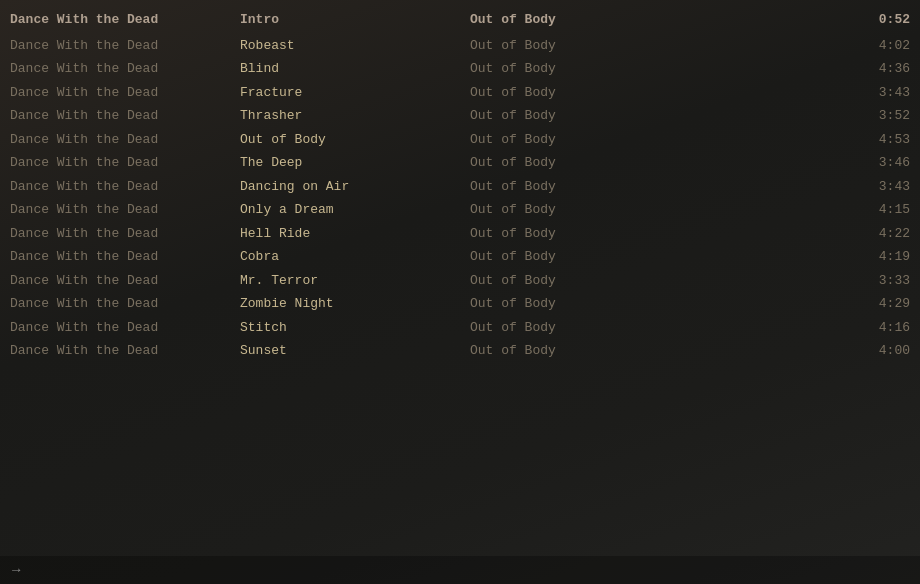 The image size is (920, 584). What do you see at coordinates (460, 351) in the screenshot?
I see `table-row: Dance With the DeadSunsetOut of Body4:00` at bounding box center [460, 351].